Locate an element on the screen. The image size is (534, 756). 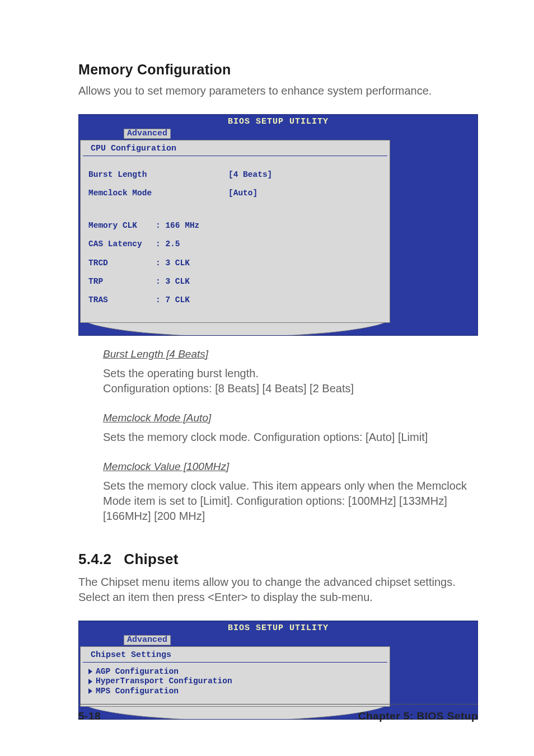
intro-chipset: The Chipset menu items allow you to chan… is located at coordinates (278, 590).